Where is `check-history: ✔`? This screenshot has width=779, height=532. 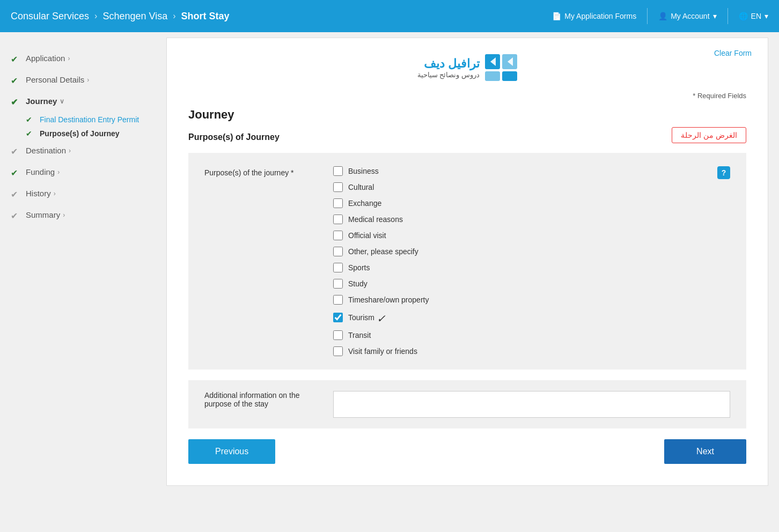
check-history: ✔ is located at coordinates (16, 194).